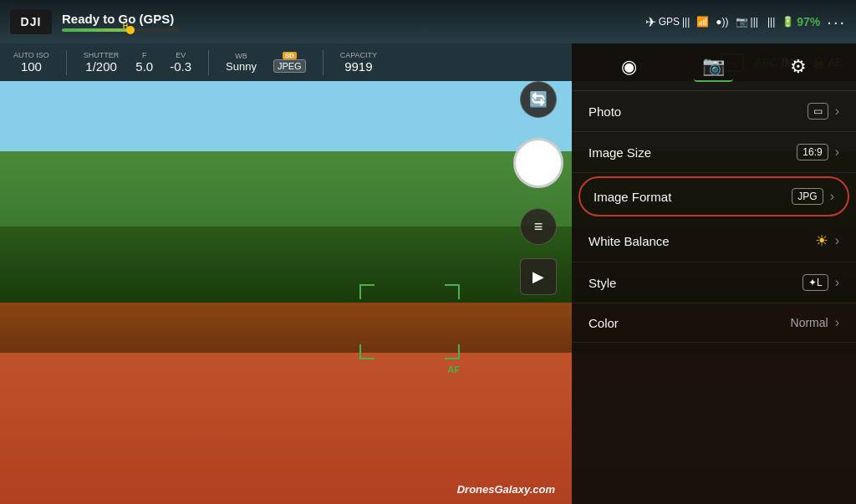  What do you see at coordinates (538, 227) in the screenshot?
I see `slider-icon: ≡` at bounding box center [538, 227].